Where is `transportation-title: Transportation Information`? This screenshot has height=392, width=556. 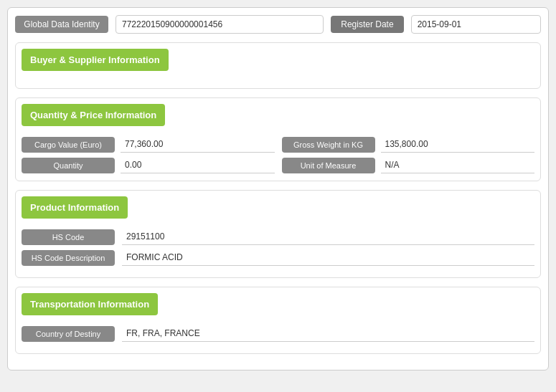
transportation-title: Transportation Information is located at coordinates (90, 304).